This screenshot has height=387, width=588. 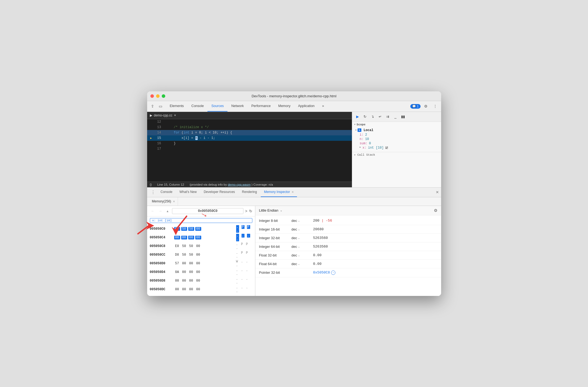 What do you see at coordinates (302, 246) in the screenshot?
I see `int64-format: dec ⌄` at bounding box center [302, 246].